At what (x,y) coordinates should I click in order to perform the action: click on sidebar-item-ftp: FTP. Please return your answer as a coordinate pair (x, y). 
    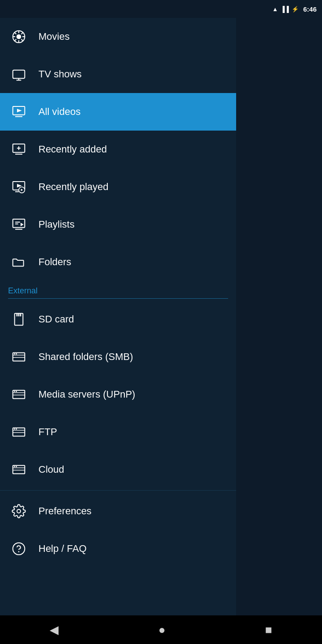
    Looking at the image, I should click on (118, 432).